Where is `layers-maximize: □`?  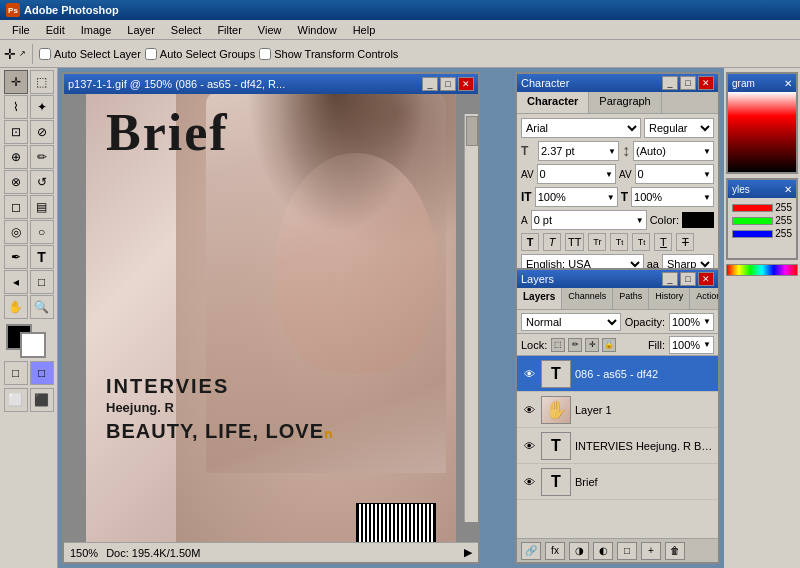
layers-maximize: □ is located at coordinates (688, 279).